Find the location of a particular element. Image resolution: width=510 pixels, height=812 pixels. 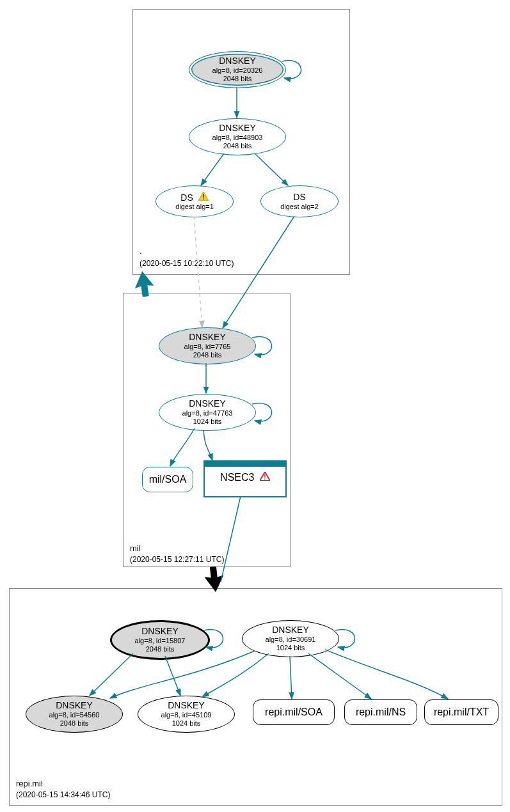

error-icon: ! is located at coordinates (265, 478).